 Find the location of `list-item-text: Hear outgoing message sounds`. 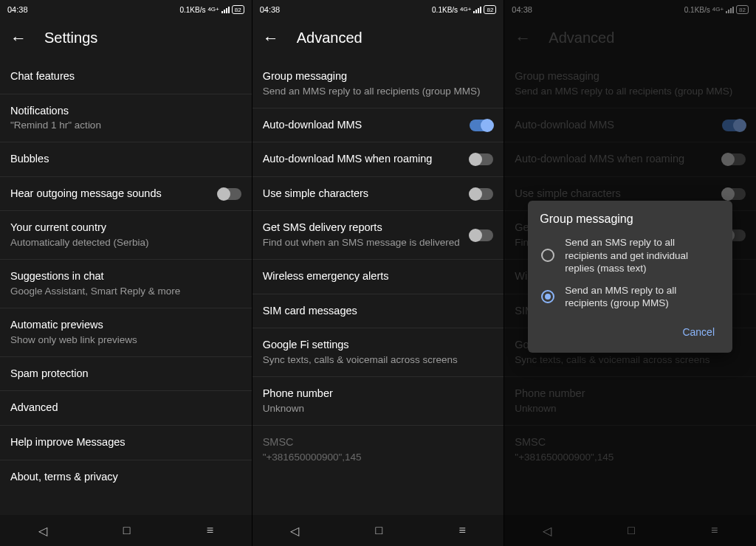

list-item-text: Hear outgoing message sounds is located at coordinates (111, 194).